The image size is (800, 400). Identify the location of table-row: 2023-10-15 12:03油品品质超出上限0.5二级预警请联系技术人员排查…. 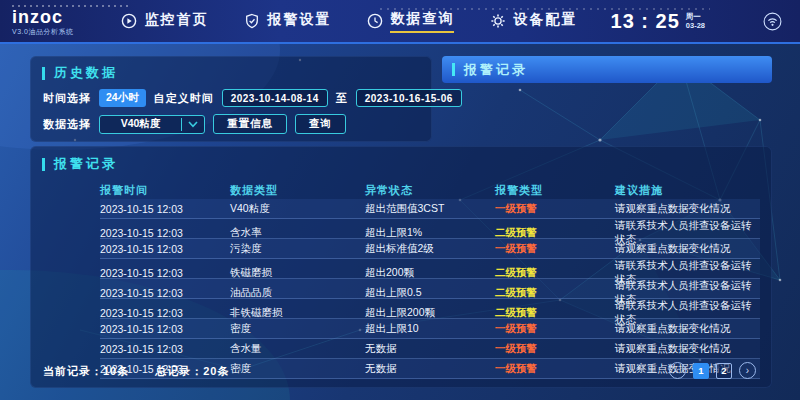
(430, 289).